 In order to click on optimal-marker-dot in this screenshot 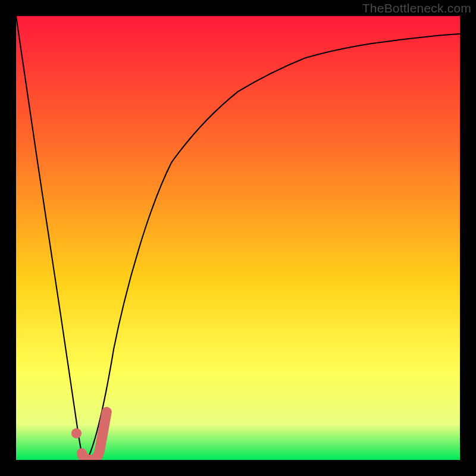, I will do `click(76, 433)`.